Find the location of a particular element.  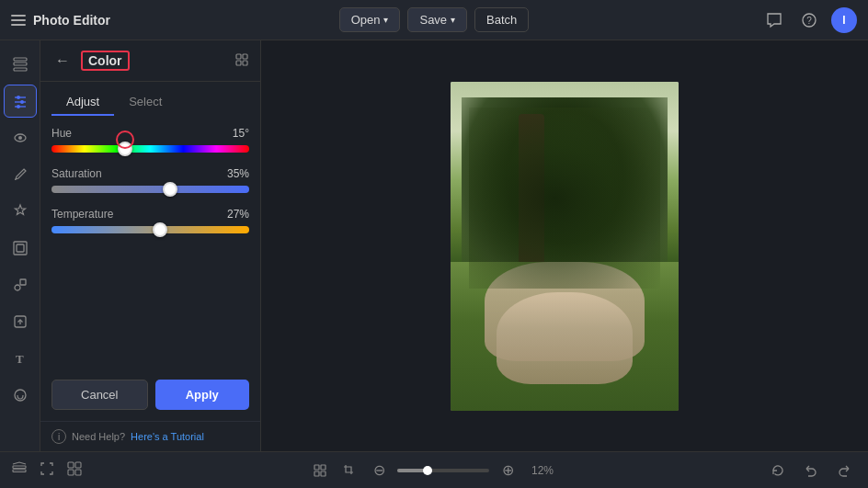

sidebar-icon-text: T is located at coordinates (20, 358).